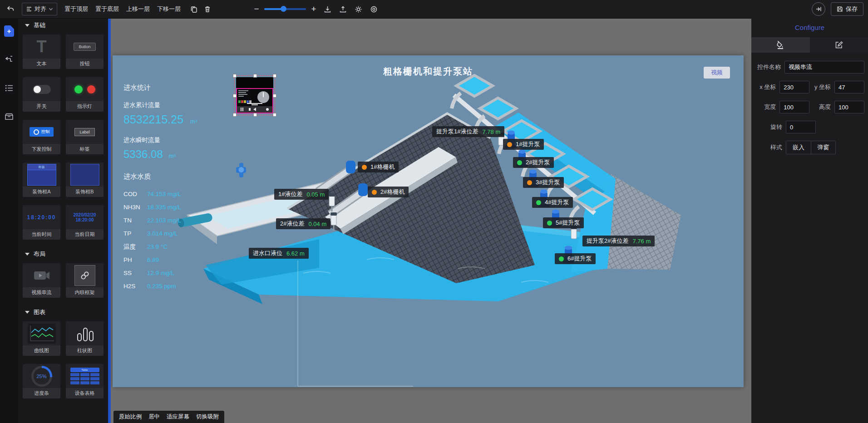 This screenshot has height=423, width=868. What do you see at coordinates (42, 64) in the screenshot?
I see `palette-item-label: 文本` at bounding box center [42, 64].